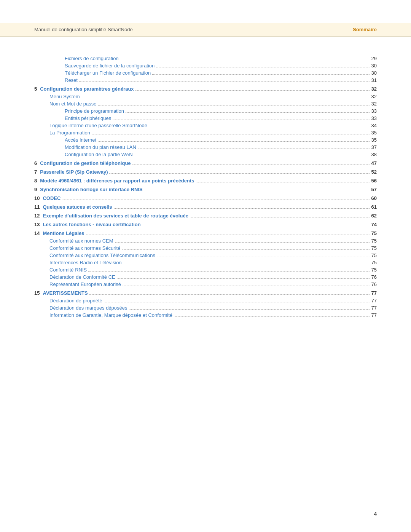 The height and width of the screenshot is (532, 411). Describe the element at coordinates (65, 293) in the screenshot. I see `section-title: AVERTISSEMENTS` at that location.